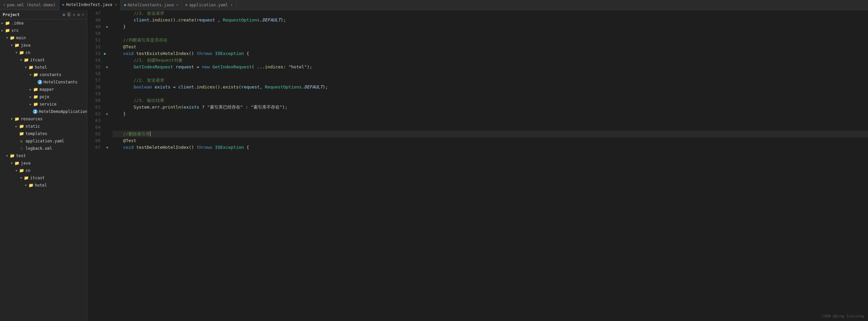 The width and height of the screenshot is (868, 321). What do you see at coordinates (15, 30) in the screenshot?
I see `tree-label: src` at bounding box center [15, 30].